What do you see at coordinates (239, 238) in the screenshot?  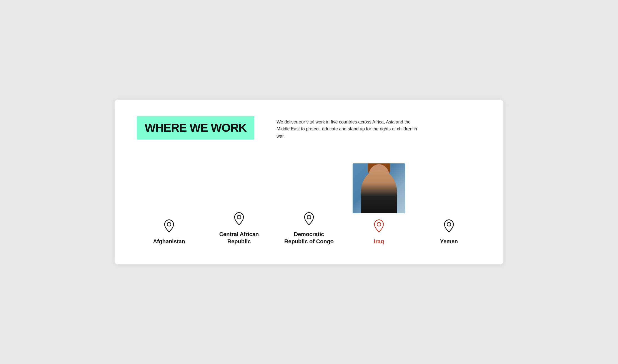 I see `country-name-car: Central AfricanRepublic` at bounding box center [239, 238].